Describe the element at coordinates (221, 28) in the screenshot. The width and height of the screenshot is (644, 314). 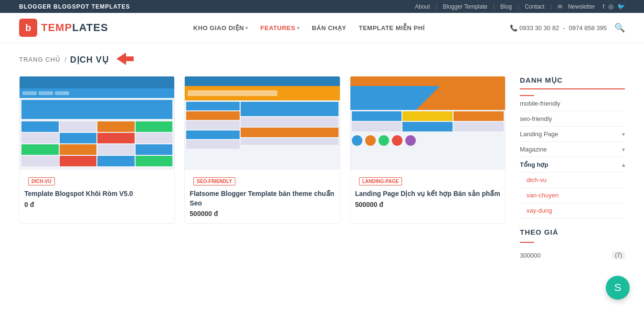
I see `nav-kho-giao-dien: KHO GIAO DIỆN ▾` at that location.